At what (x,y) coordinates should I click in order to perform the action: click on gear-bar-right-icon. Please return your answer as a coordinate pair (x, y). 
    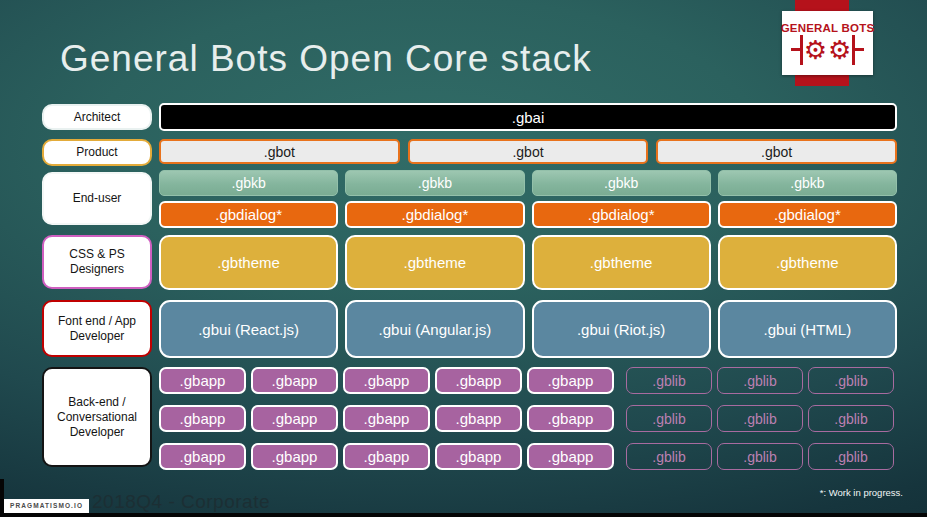
    Looking at the image, I should click on (854, 50).